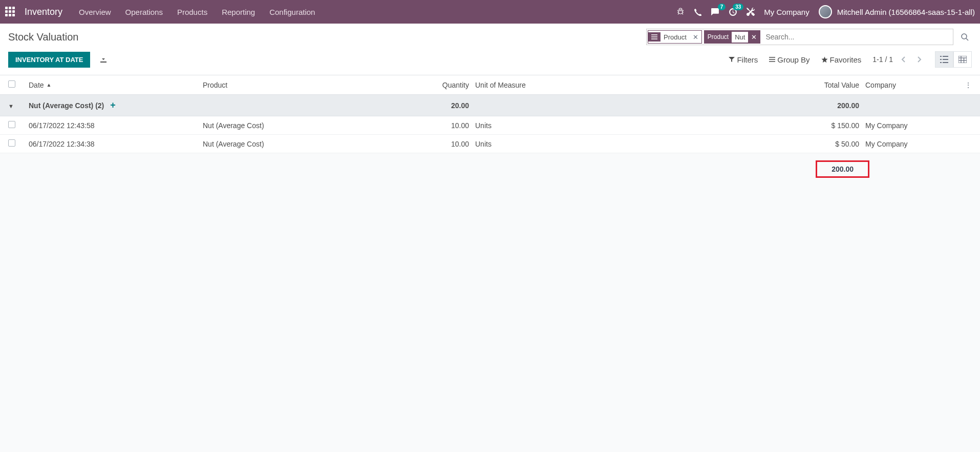 This screenshot has width=980, height=452. Describe the element at coordinates (490, 85) in the screenshot. I see `table-header: Date ▲ Product Quantity Unit of Measure …` at that location.